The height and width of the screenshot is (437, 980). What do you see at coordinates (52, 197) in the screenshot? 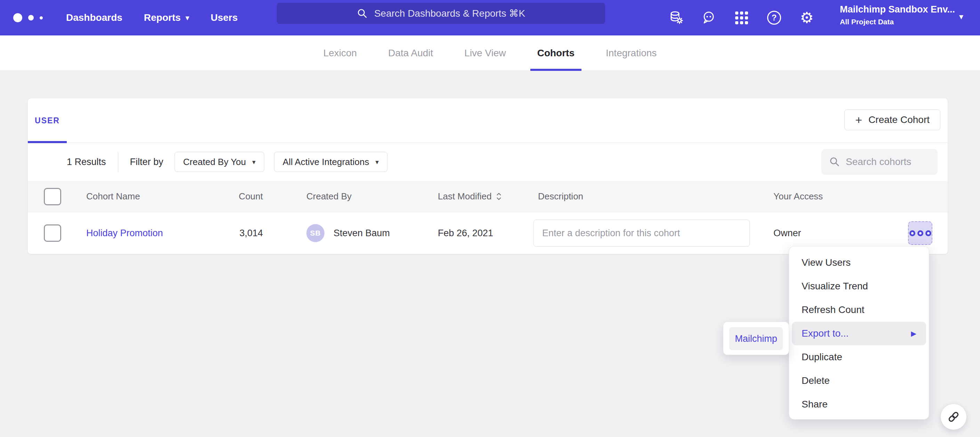
I see `select-all-checkbox` at bounding box center [52, 197].